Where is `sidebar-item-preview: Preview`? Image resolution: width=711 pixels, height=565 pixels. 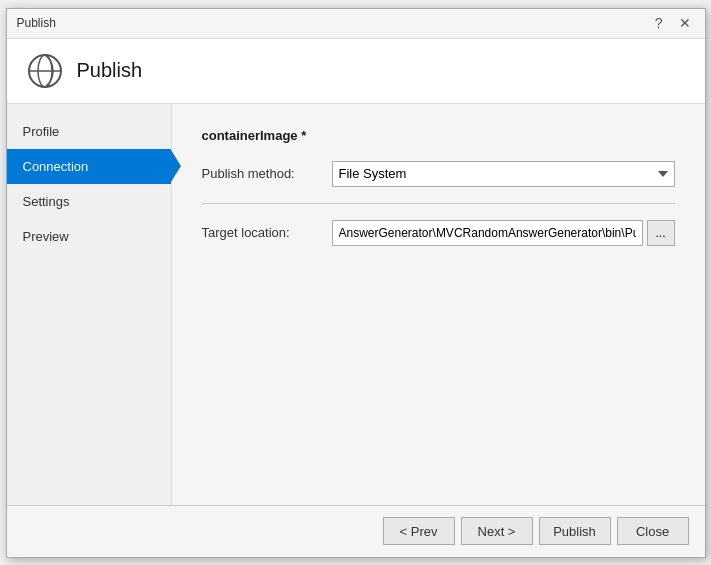
sidebar-item-preview: Preview is located at coordinates (89, 236).